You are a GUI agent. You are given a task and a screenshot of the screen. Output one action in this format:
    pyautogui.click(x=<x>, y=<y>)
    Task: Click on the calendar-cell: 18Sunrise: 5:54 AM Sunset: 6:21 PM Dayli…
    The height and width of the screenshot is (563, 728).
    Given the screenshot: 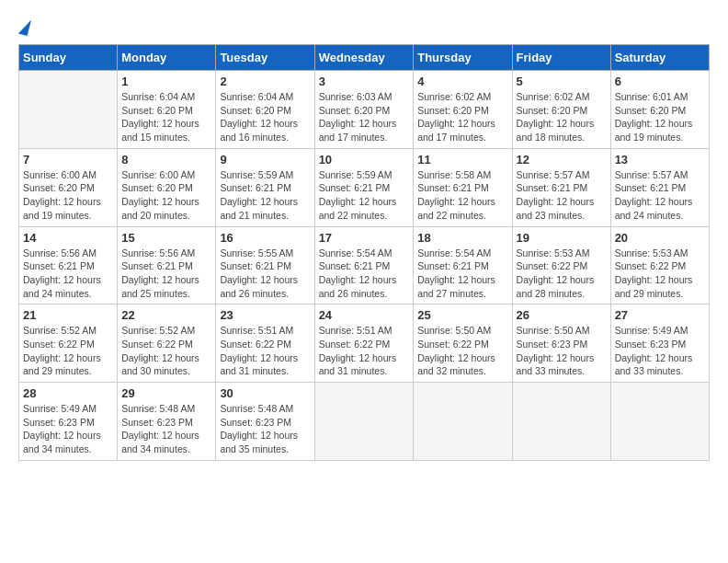 What is the action you would take?
    pyautogui.click(x=463, y=265)
    